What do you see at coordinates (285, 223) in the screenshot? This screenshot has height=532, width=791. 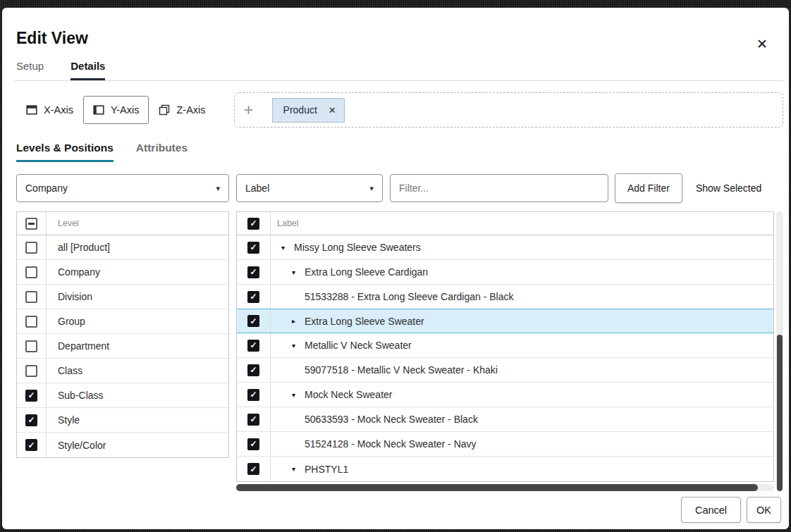 I see `label-column-header: Label` at bounding box center [285, 223].